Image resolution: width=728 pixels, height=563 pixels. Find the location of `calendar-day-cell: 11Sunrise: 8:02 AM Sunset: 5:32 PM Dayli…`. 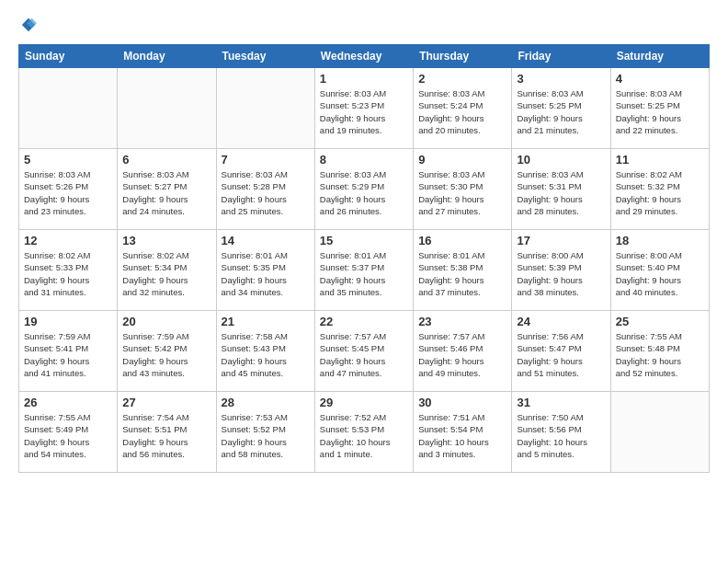

calendar-day-cell: 11Sunrise: 8:02 AM Sunset: 5:32 PM Dayli… is located at coordinates (660, 190).